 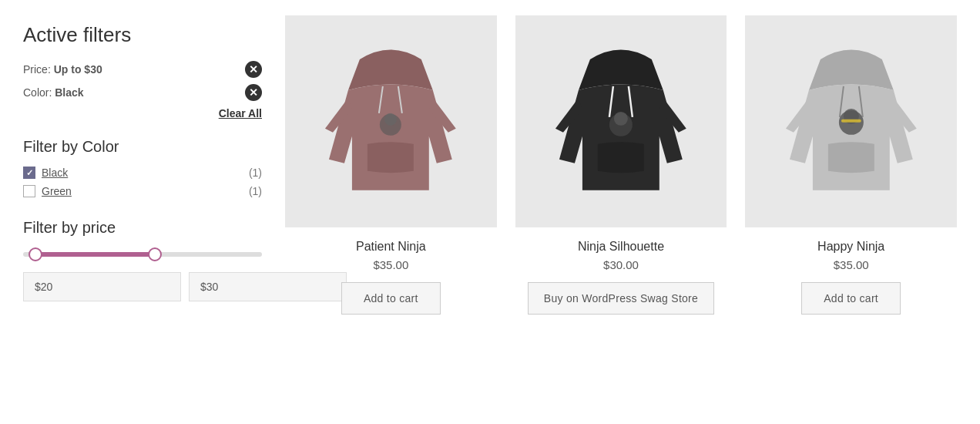 I want to click on color-filter-list: Black (1) Green (1), so click(x=143, y=182).